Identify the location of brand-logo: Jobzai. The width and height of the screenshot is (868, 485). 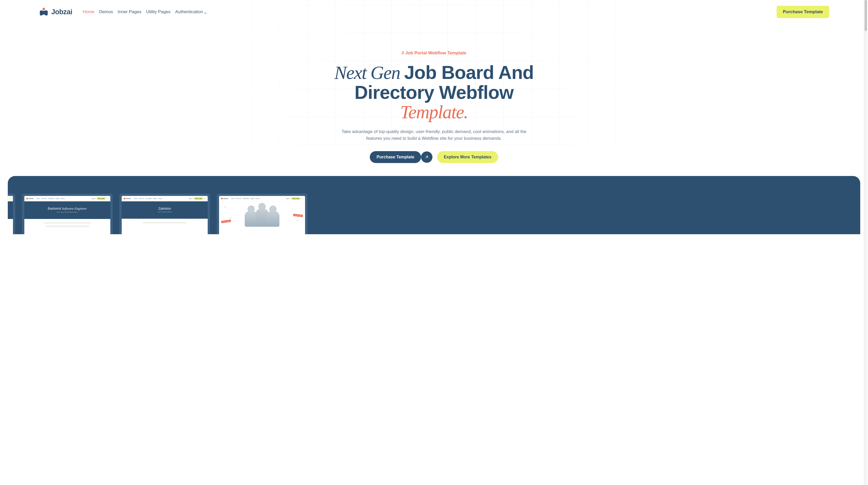
(55, 12).